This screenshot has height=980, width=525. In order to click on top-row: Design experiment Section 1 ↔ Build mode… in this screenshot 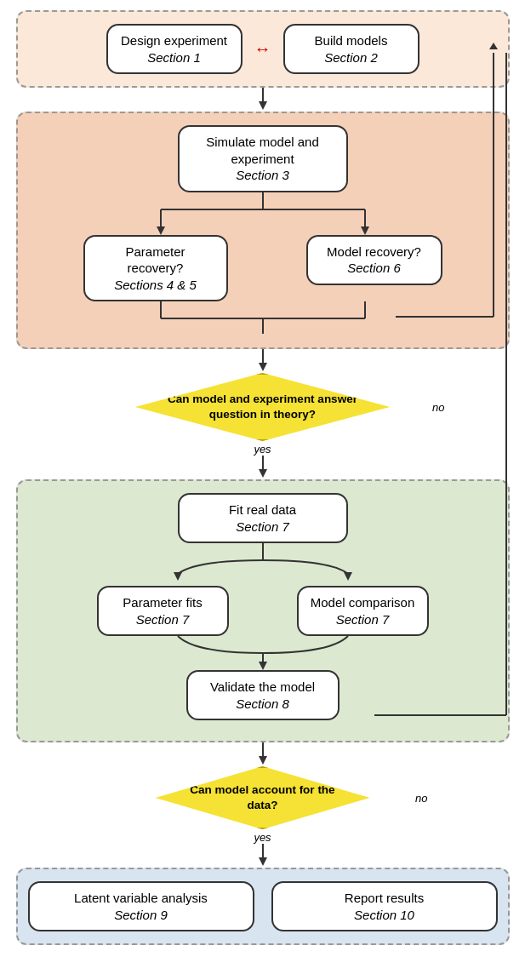, I will do `click(263, 49)`.